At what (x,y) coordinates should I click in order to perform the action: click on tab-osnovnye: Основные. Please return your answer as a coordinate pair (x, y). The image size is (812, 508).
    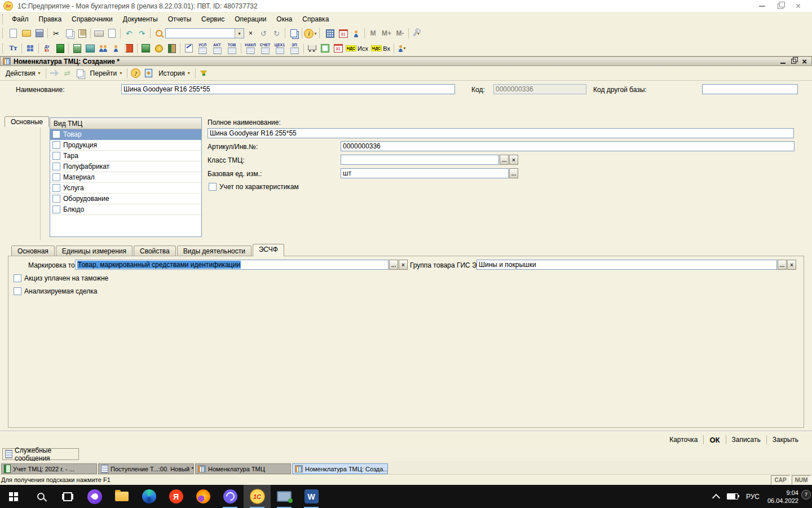
    Looking at the image, I should click on (27, 122).